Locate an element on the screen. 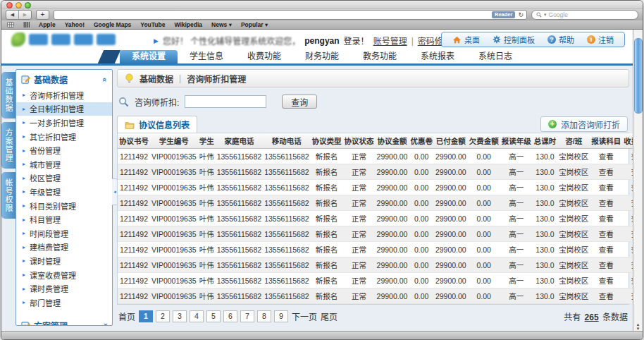  nav-tab: 教务功能 is located at coordinates (380, 56).